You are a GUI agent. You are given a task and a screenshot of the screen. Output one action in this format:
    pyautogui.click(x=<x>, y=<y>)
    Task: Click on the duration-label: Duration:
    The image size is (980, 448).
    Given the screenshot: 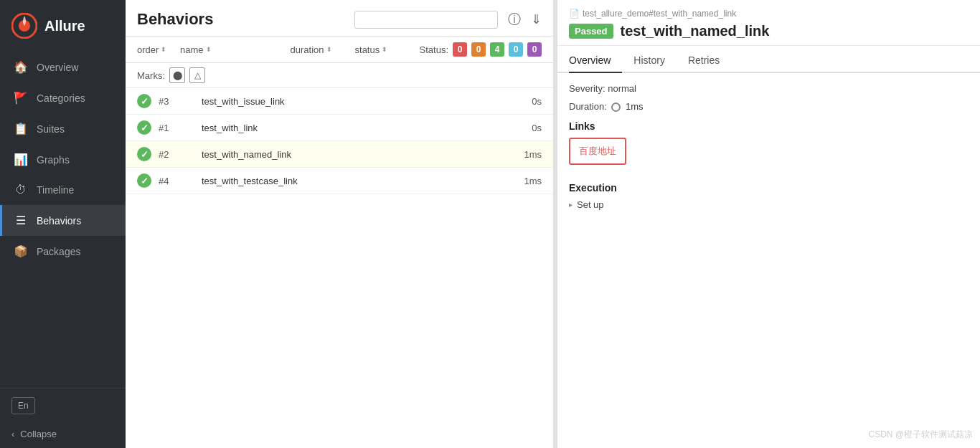 What is the action you would take?
    pyautogui.click(x=588, y=106)
    